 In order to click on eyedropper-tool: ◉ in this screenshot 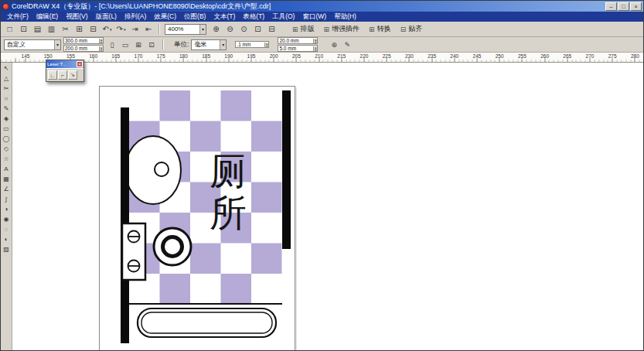, I will do `click(6, 220)`.